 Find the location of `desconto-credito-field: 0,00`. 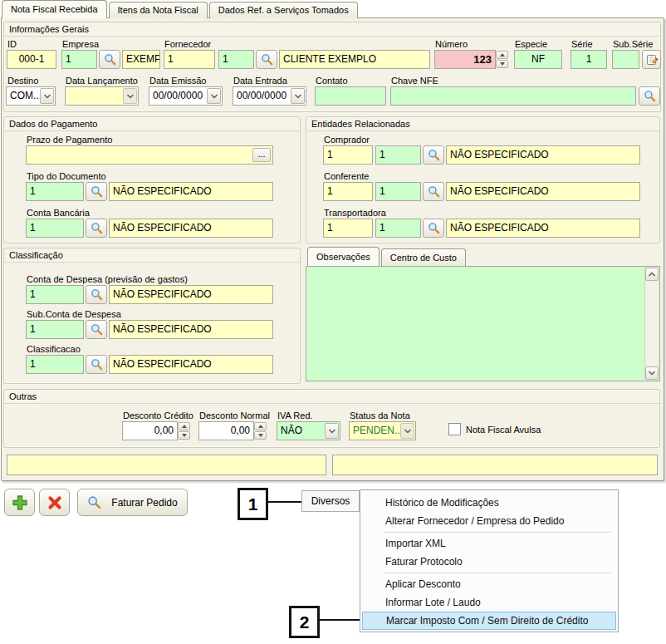

desconto-credito-field: 0,00 is located at coordinates (149, 430).